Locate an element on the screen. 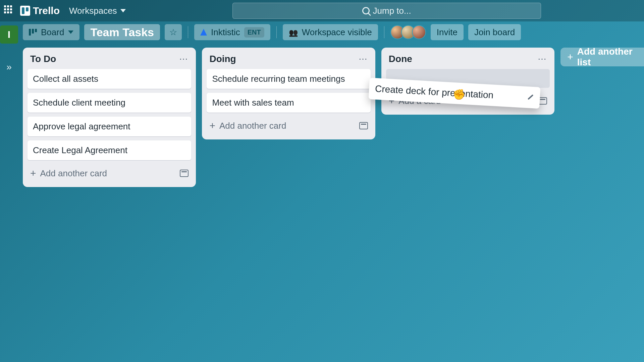 The image size is (644, 362). expand-sidebar-icon: » is located at coordinates (9, 67).